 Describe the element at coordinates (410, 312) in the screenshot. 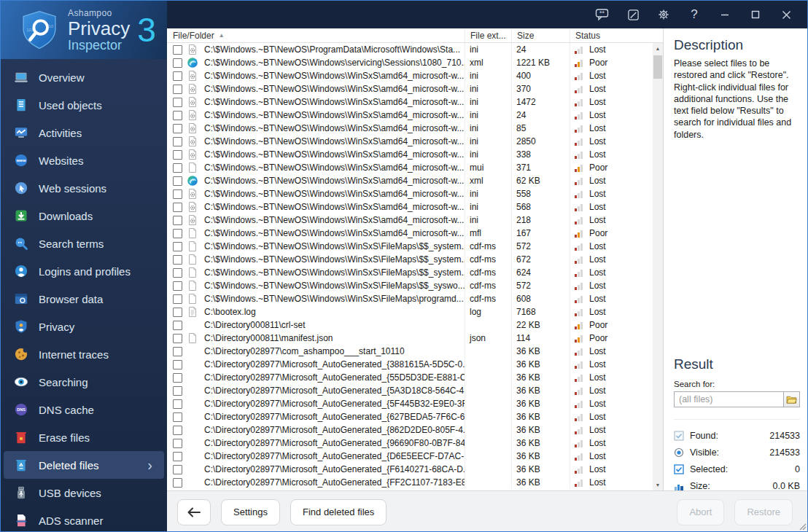

I see `table-row: C:\bootex.loglog7168Lost` at that location.